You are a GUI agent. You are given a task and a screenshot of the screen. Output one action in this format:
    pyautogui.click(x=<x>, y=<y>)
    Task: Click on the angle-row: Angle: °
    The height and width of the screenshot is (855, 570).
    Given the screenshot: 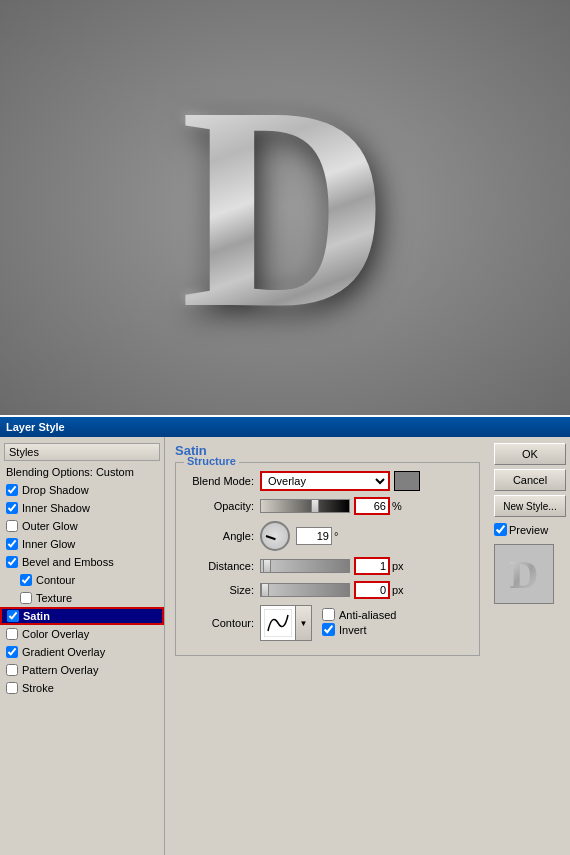 What is the action you would take?
    pyautogui.click(x=328, y=536)
    